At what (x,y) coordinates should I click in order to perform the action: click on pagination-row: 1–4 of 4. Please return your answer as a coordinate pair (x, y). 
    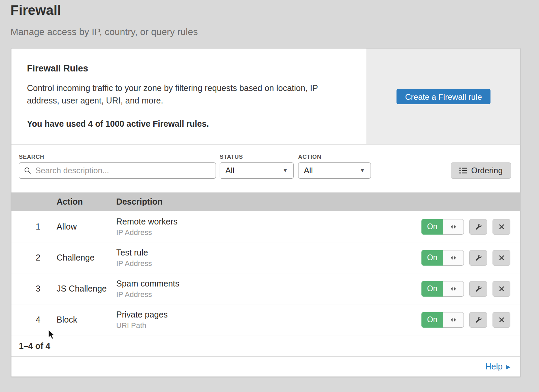
    Looking at the image, I should click on (266, 346).